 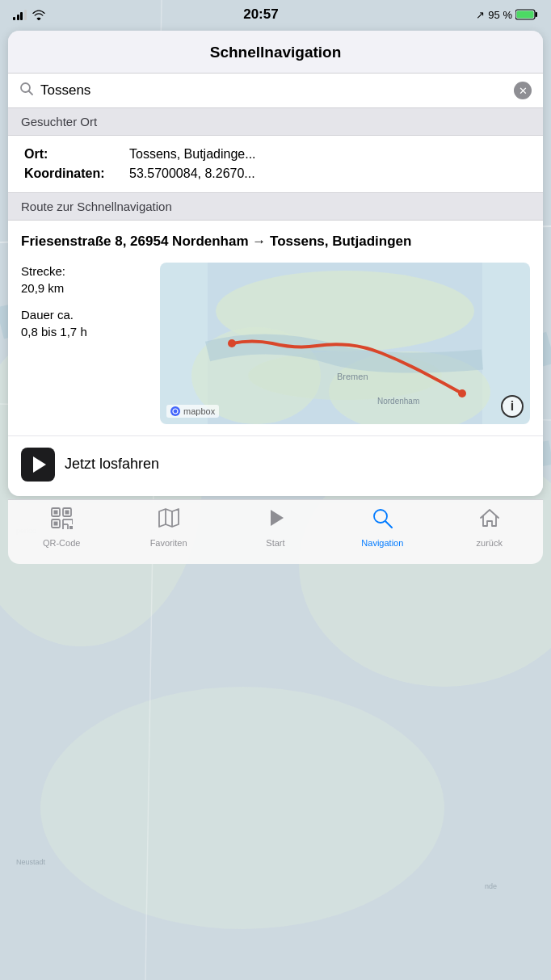 What do you see at coordinates (42, 288) in the screenshot?
I see `strecke-value: 20,9 km` at bounding box center [42, 288].